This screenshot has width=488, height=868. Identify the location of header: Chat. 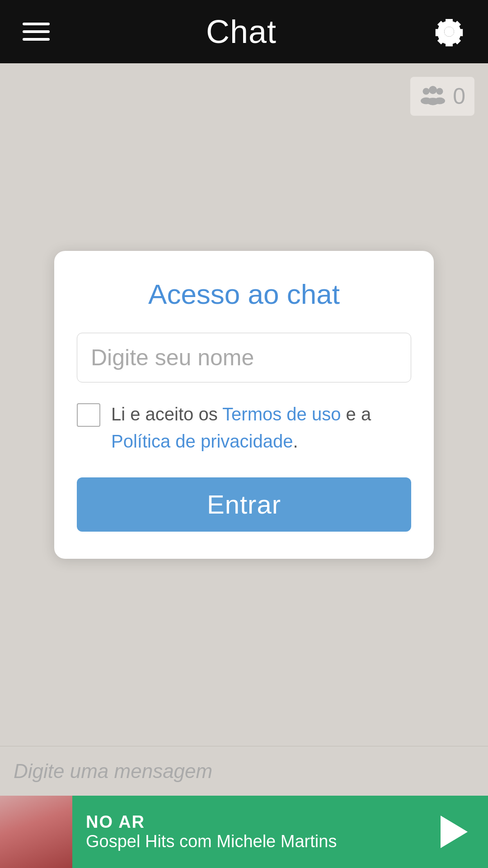
(244, 32).